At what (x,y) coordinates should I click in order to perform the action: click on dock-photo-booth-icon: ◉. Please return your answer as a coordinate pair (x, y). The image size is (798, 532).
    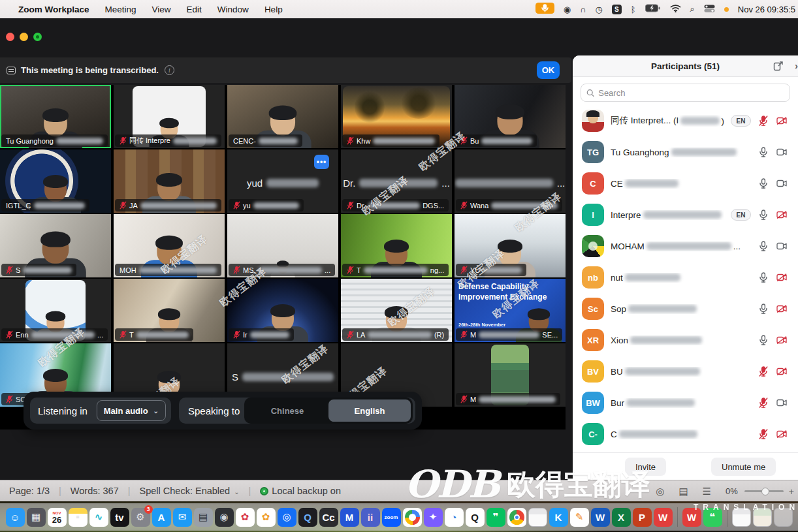
    Looking at the image, I should click on (225, 517).